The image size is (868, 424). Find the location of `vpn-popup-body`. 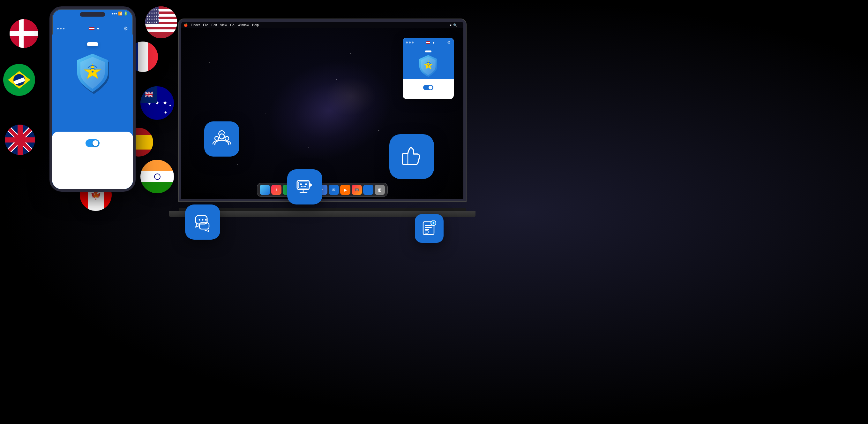

vpn-popup-body is located at coordinates (428, 63).